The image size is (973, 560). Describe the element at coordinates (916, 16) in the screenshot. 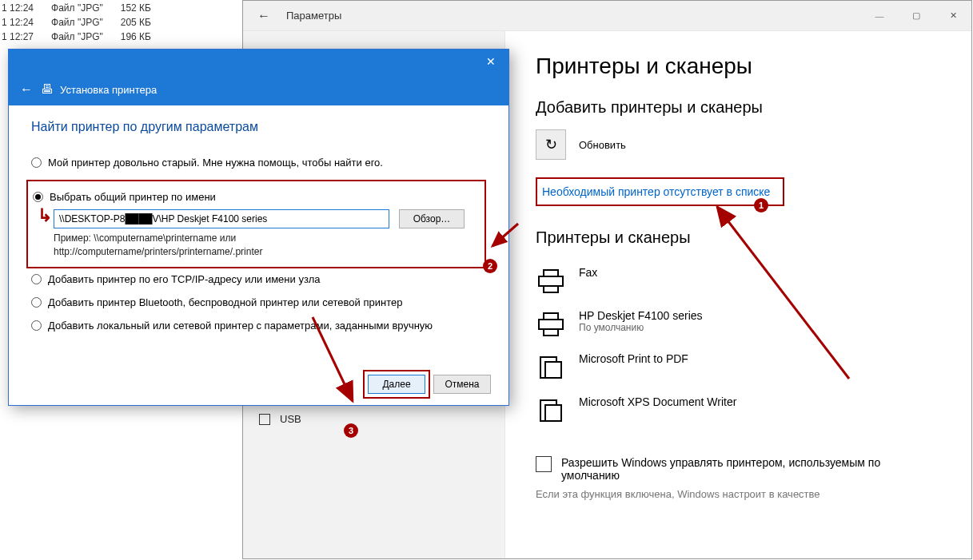

I see `window-maximize-button: ▢` at that location.